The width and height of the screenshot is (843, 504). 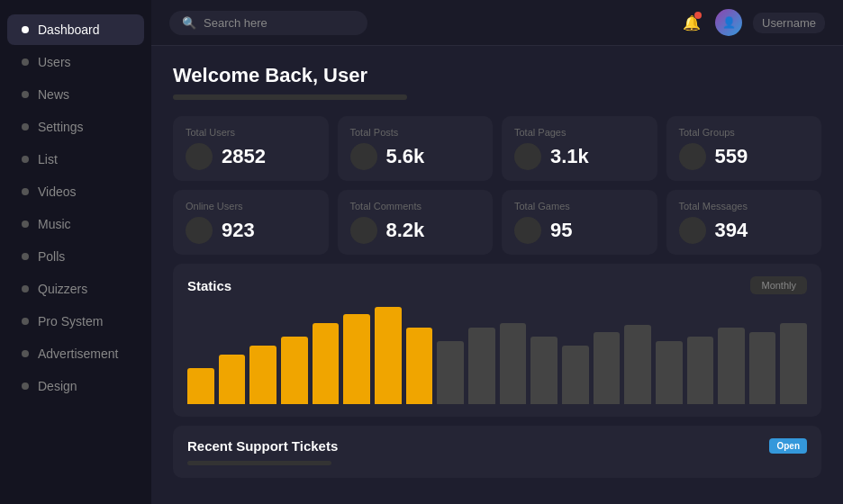 What do you see at coordinates (497, 452) in the screenshot?
I see `tickets-section: Recent Support Tickets Open` at bounding box center [497, 452].